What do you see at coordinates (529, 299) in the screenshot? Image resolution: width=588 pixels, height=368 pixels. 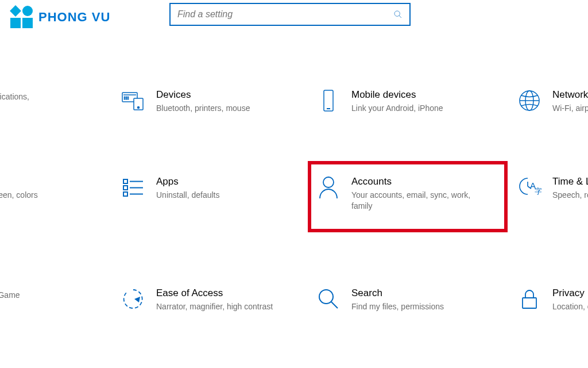 I see `lock-icon` at bounding box center [529, 299].